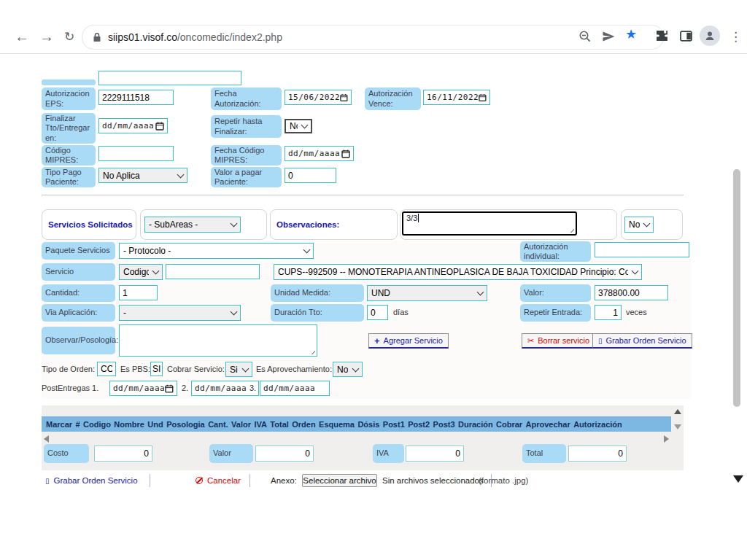 Image resolution: width=747 pixels, height=560 pixels. What do you see at coordinates (216, 251) in the screenshot?
I see `protocolo-select: - Protocolo -` at bounding box center [216, 251].